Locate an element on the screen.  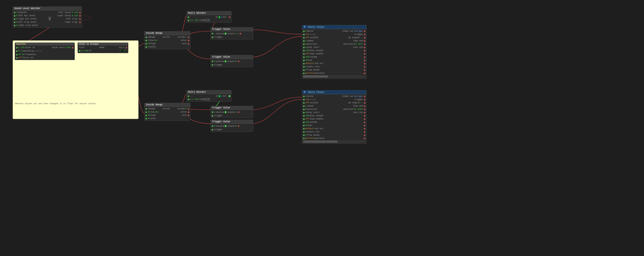
smoother-port-fr is located at coordinates (17, 55).